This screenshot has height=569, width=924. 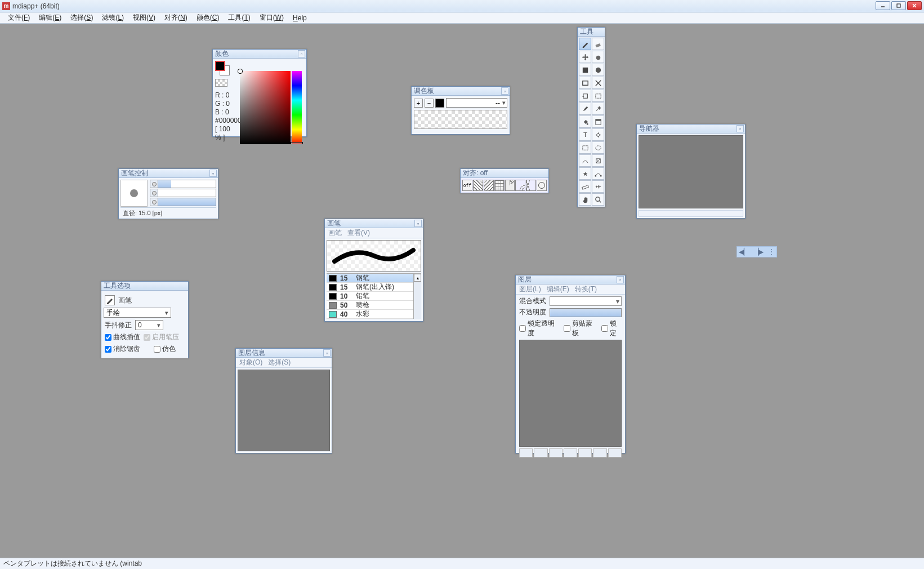 I want to click on layers-panel-title: 图层 ▫, so click(x=570, y=280).